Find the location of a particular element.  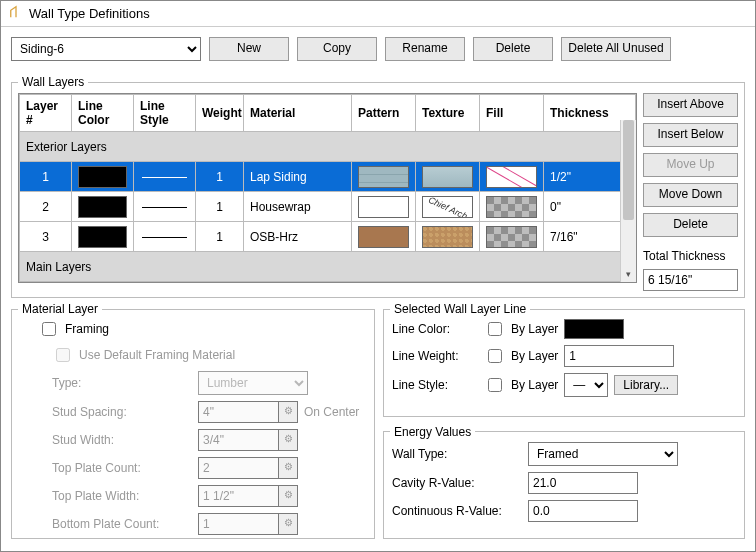

line-color-bylayer-checkbox is located at coordinates (495, 329).